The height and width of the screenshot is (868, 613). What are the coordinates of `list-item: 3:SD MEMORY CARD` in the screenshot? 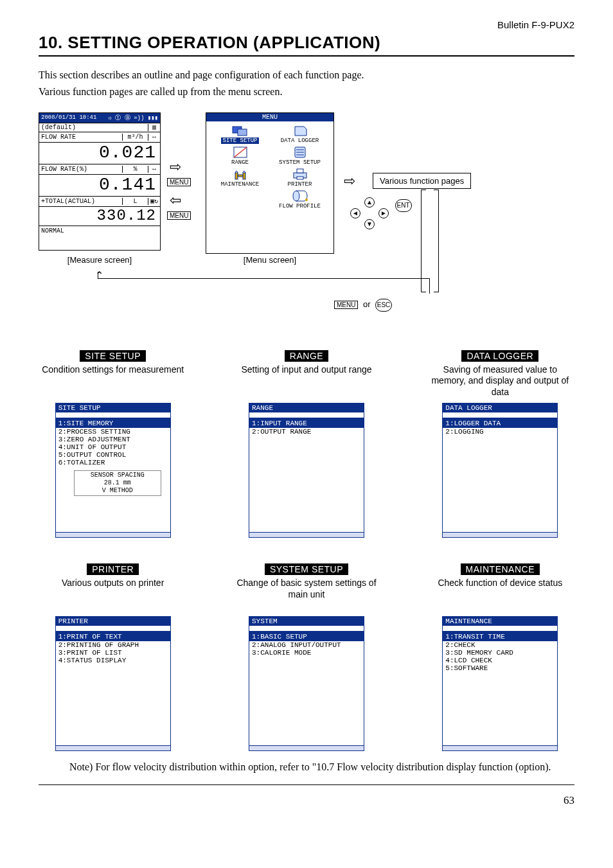 It's located at (500, 653).